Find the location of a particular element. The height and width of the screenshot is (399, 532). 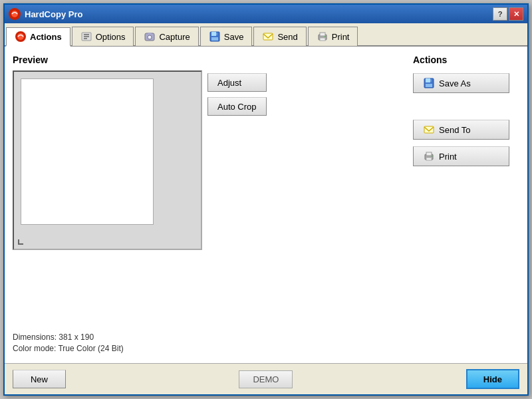

dimensions-text: Dimensions: 381 x 190 is located at coordinates (207, 337).